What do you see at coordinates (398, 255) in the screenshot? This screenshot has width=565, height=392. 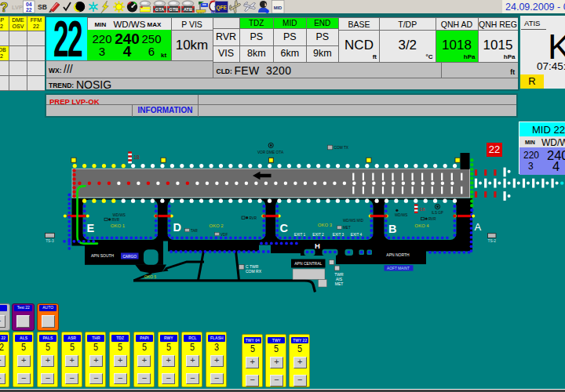 I see `svg-text: APN NORTH` at bounding box center [398, 255].